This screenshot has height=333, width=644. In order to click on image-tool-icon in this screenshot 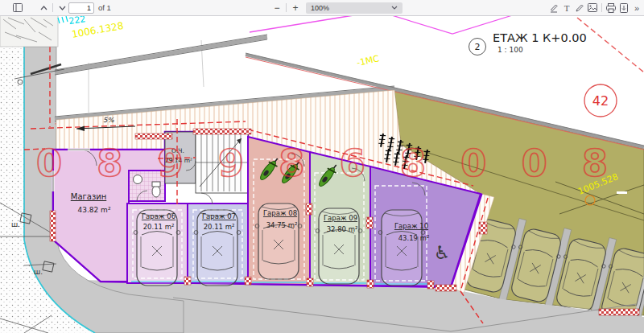, I will do `click(592, 8)`.